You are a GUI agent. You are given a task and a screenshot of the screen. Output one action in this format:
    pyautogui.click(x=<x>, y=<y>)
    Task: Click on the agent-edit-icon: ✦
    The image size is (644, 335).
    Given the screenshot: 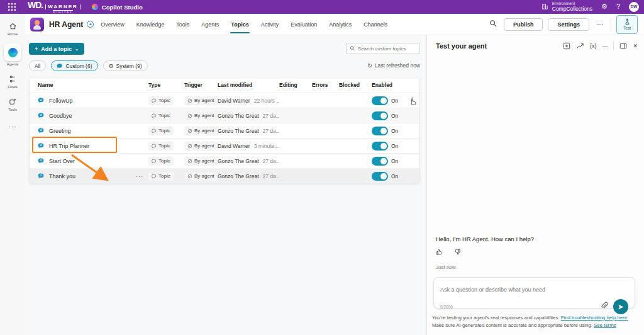 What is the action you would take?
    pyautogui.click(x=91, y=24)
    